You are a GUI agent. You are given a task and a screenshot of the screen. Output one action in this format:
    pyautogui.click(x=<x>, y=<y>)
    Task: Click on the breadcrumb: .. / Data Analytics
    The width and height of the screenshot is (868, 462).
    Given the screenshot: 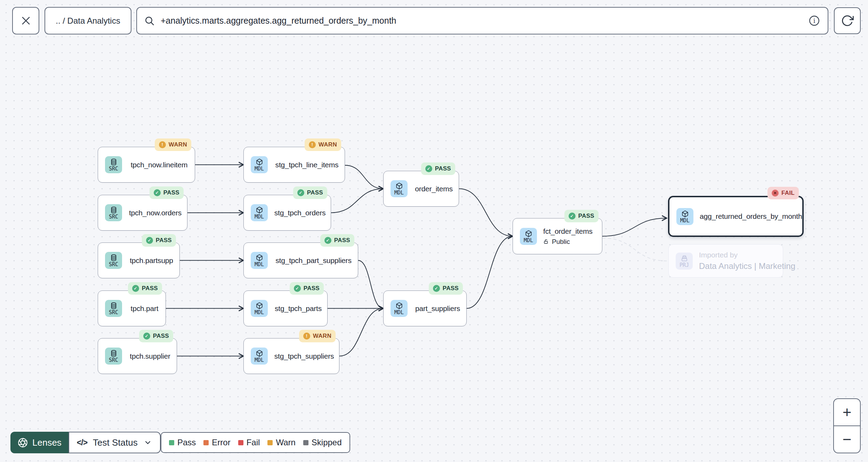 What is the action you would take?
    pyautogui.click(x=88, y=21)
    